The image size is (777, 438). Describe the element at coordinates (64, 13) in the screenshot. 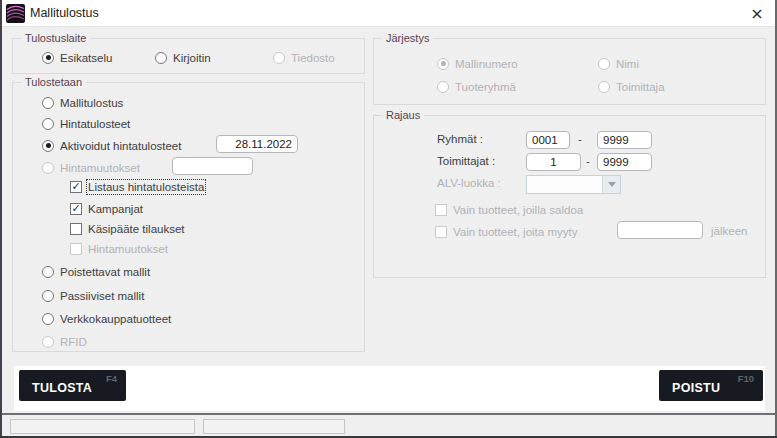

I see `window-title: Mallitulostus` at that location.